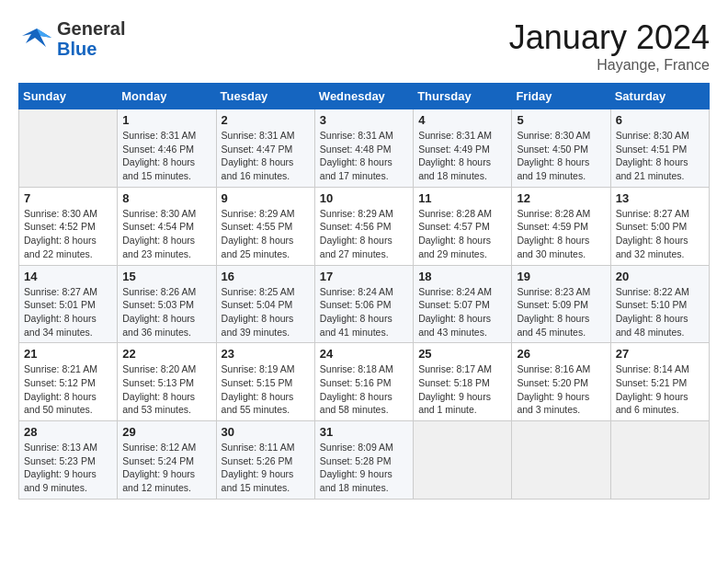  What do you see at coordinates (166, 276) in the screenshot?
I see `day-number: 15` at bounding box center [166, 276].